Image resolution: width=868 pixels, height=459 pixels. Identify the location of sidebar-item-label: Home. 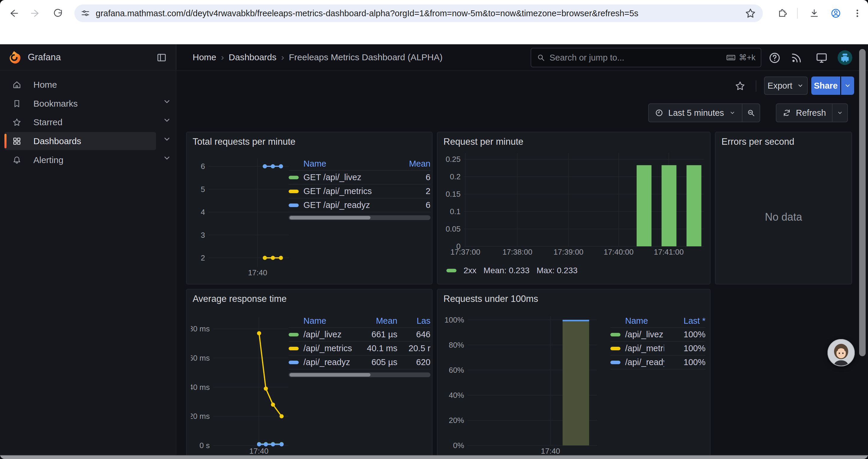
(45, 85).